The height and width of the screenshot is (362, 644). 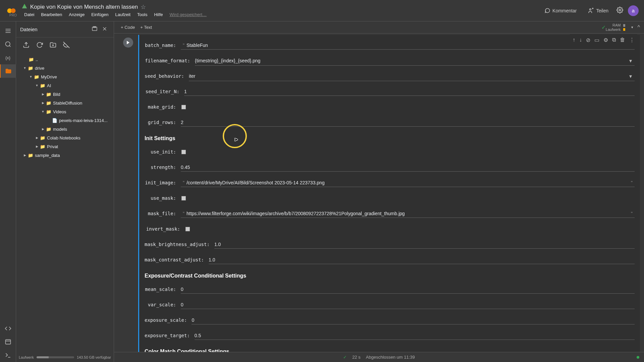 I want to click on cursor-icon: ➤, so click(x=236, y=139).